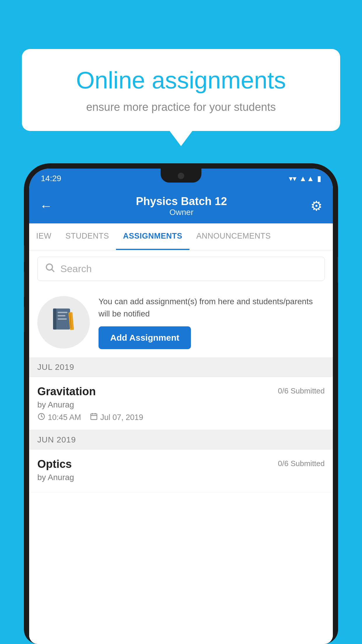 The height and width of the screenshot is (644, 362). I want to click on back-button: ←, so click(46, 206).